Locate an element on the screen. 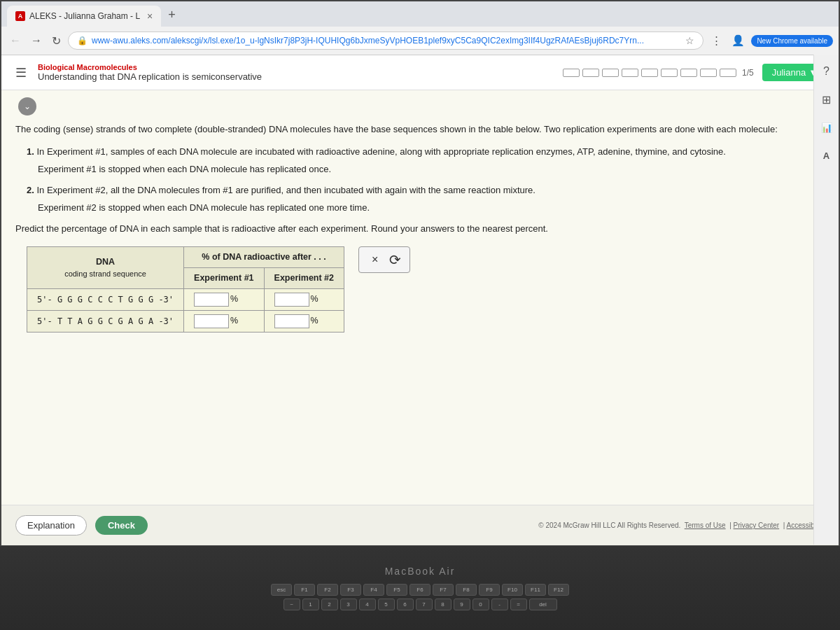 The width and height of the screenshot is (840, 630). key-f12: F12 is located at coordinates (559, 589).